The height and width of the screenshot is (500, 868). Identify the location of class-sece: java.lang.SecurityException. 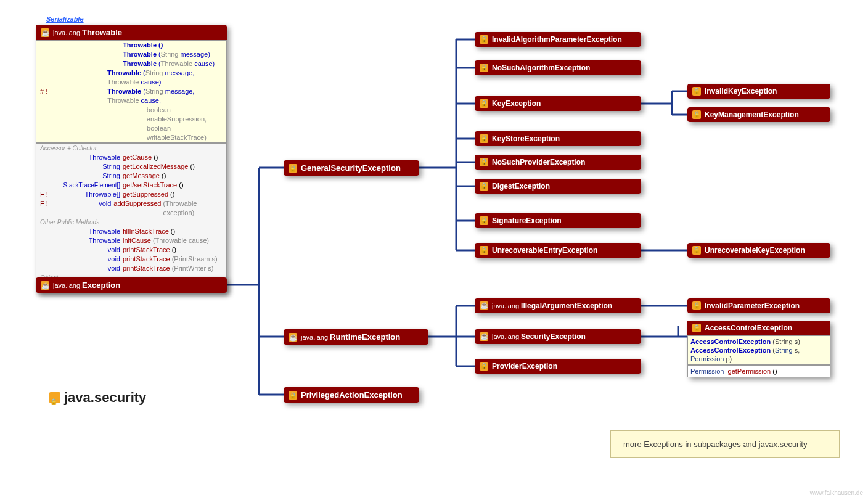
(558, 337).